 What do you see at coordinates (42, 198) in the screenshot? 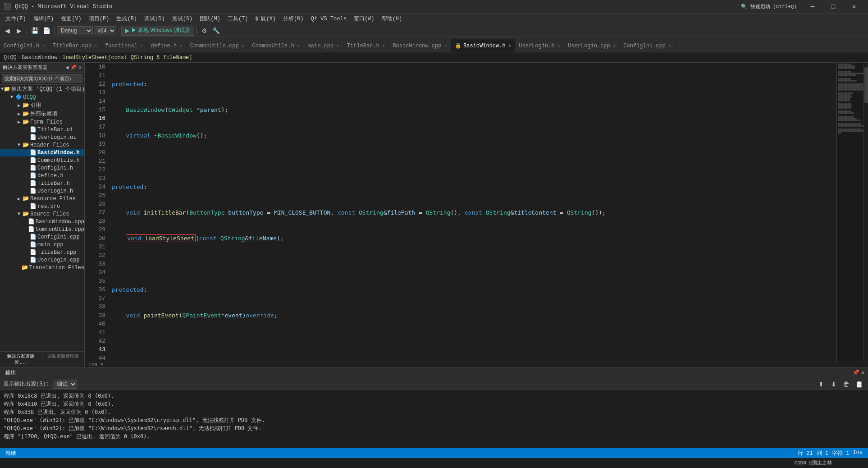
I see `tree-item-resourcefiles: ▶ 📂 Resource Files` at bounding box center [42, 198].